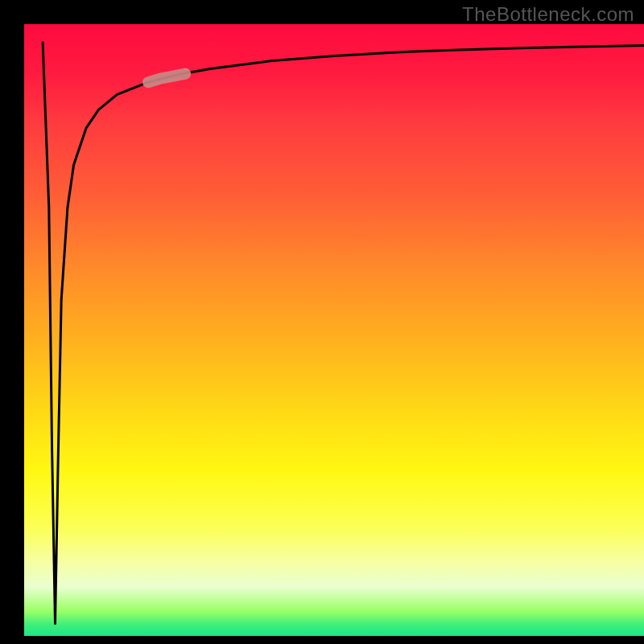 This screenshot has width=644, height=644. Describe the element at coordinates (548, 14) in the screenshot. I see `watermark-text: TheBottleneck.com` at that location.